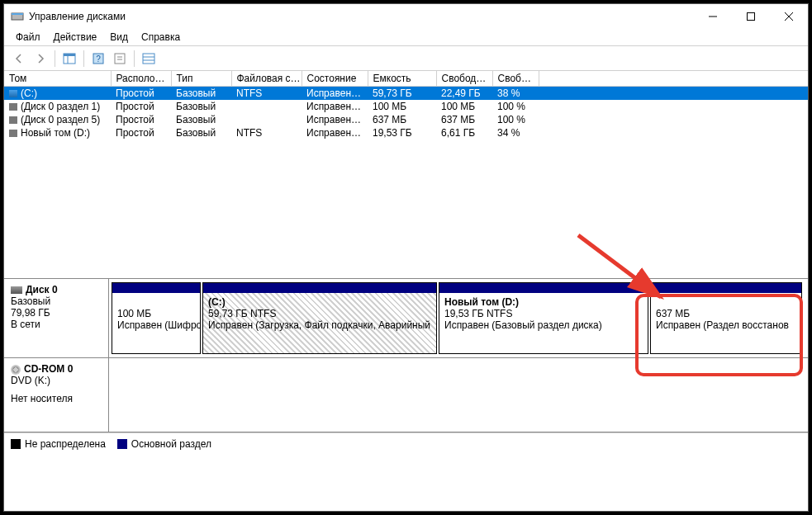  Describe the element at coordinates (406, 106) in the screenshot. I see `volume-row: (Диск 0 раздел 1)ПростойБазовыйИсправен……` at that location.